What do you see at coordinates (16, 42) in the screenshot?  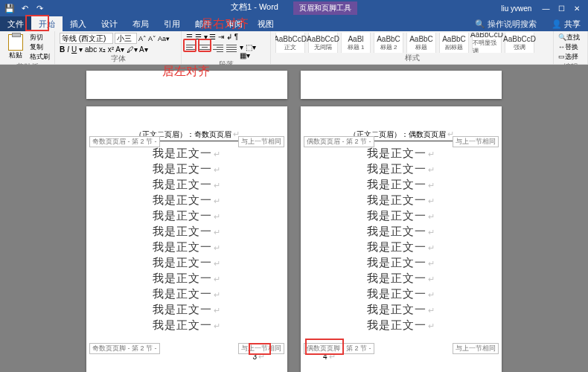 I see `paste-icon` at bounding box center [16, 42].